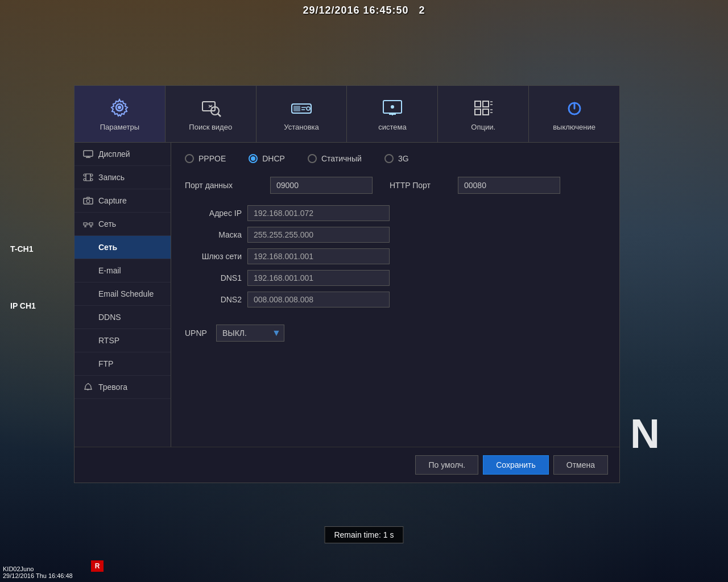 This screenshot has height=582, width=728. What do you see at coordinates (123, 294) in the screenshot?
I see `sidebar-item-email-schedule: Email Schedule` at bounding box center [123, 294].